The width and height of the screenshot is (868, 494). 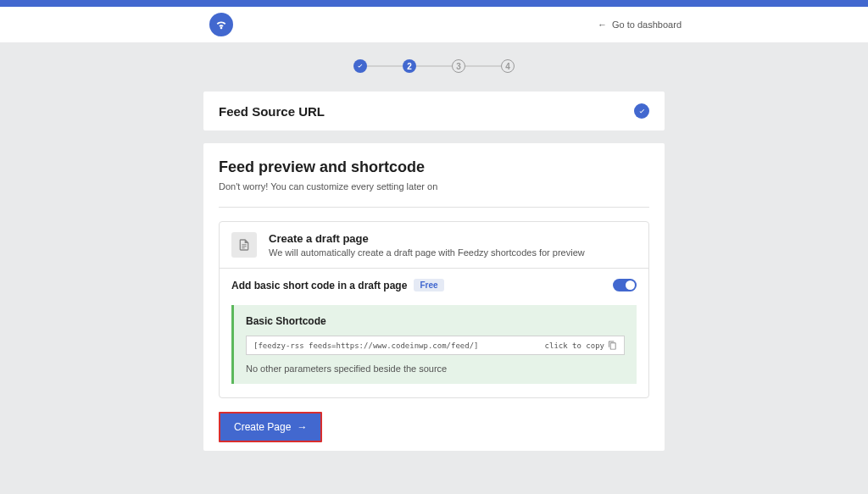 What do you see at coordinates (221, 25) in the screenshot?
I see `logo` at bounding box center [221, 25].